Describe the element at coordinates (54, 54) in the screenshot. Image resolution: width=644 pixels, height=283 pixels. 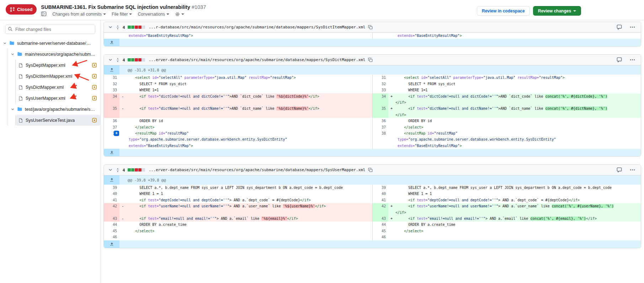
I see `tree-folder-main-resources-org-apache-subm-: main/resources/org/apache/subm…` at that location.